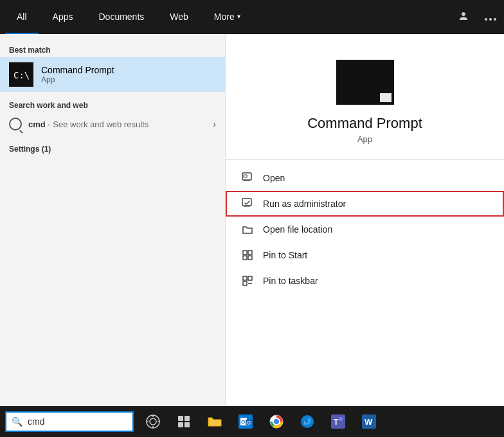  Describe the element at coordinates (369, 422) in the screenshot. I see `svg-text: W` at that location.